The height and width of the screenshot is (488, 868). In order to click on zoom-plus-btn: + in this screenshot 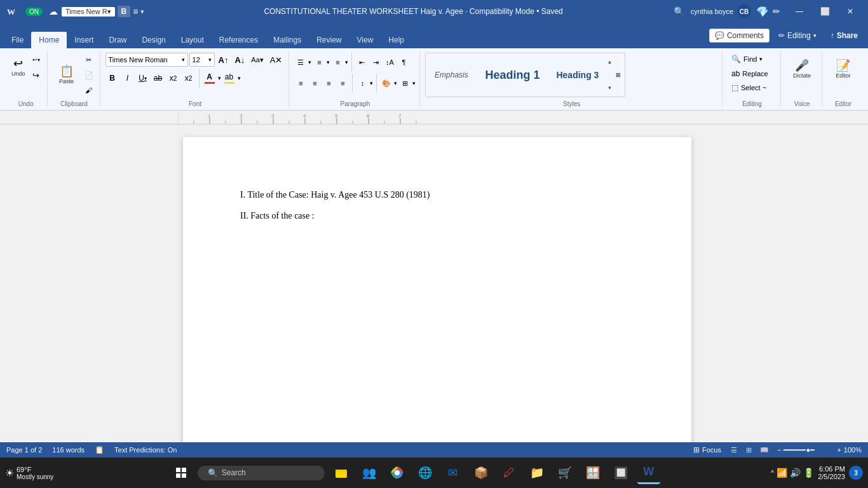, I will do `click(839, 450)`.